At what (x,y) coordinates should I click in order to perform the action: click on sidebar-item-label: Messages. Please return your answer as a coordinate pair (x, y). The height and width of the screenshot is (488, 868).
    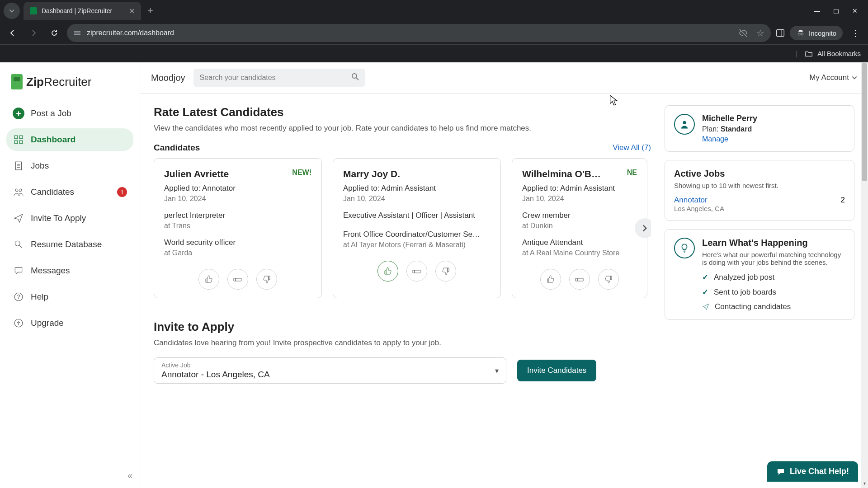
    Looking at the image, I should click on (51, 271).